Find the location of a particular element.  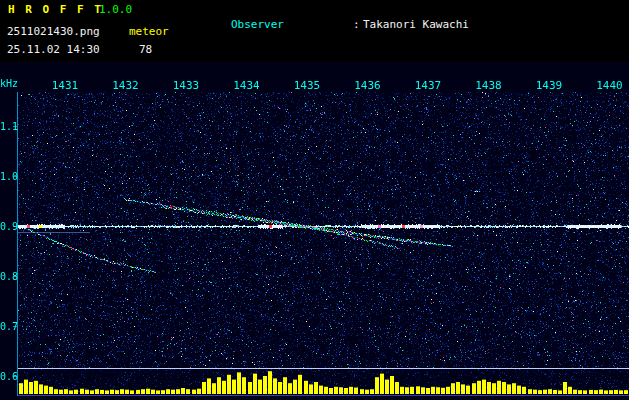

y-tick-label: 0.7 is located at coordinates (8, 326).